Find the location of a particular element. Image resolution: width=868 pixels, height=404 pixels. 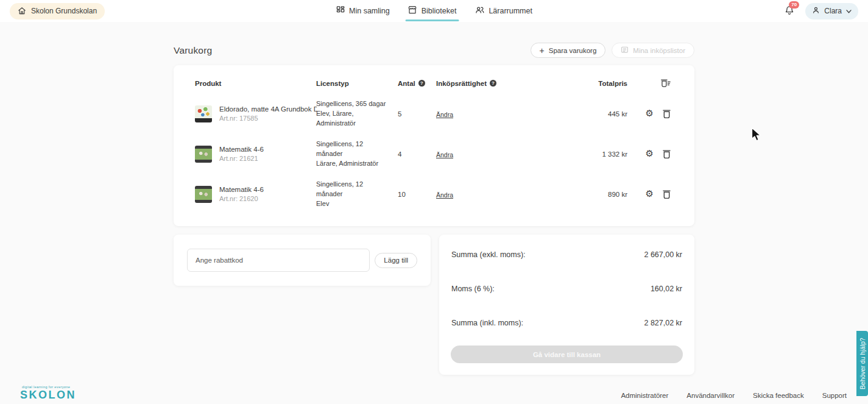

license-roles: Lärare, Administratör is located at coordinates (353, 164).